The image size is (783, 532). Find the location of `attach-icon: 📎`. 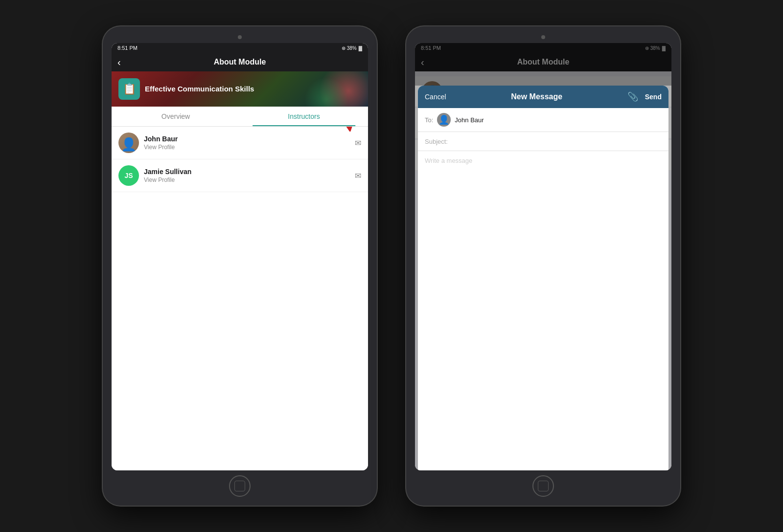

attach-icon: 📎 is located at coordinates (633, 97).